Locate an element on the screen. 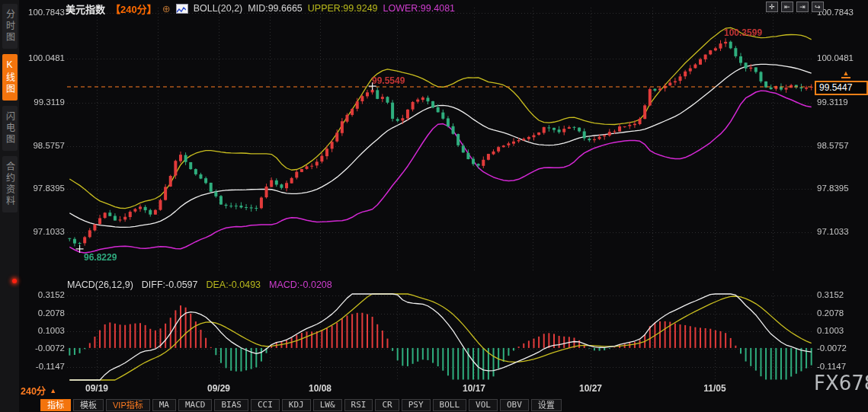 The height and width of the screenshot is (412, 868). toolbar-tab-kdj: KDJ is located at coordinates (296, 405).